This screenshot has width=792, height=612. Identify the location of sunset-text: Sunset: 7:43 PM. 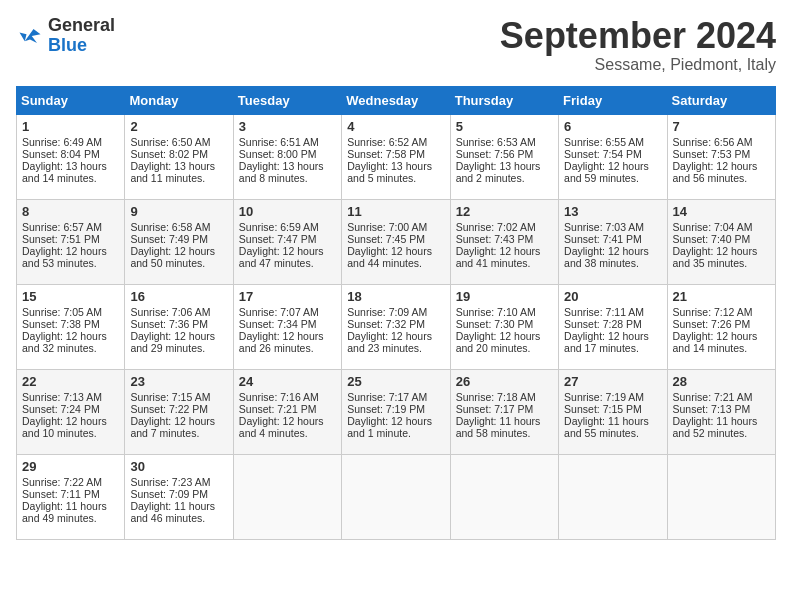
(504, 239).